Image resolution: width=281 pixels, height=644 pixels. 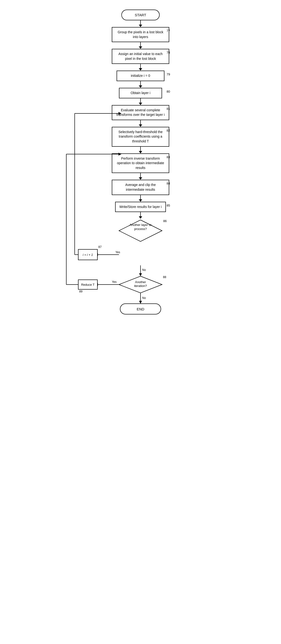 What do you see at coordinates (140, 112) in the screenshot?
I see `step-81-box: Evaluate several complete transforms ove…` at bounding box center [140, 112].